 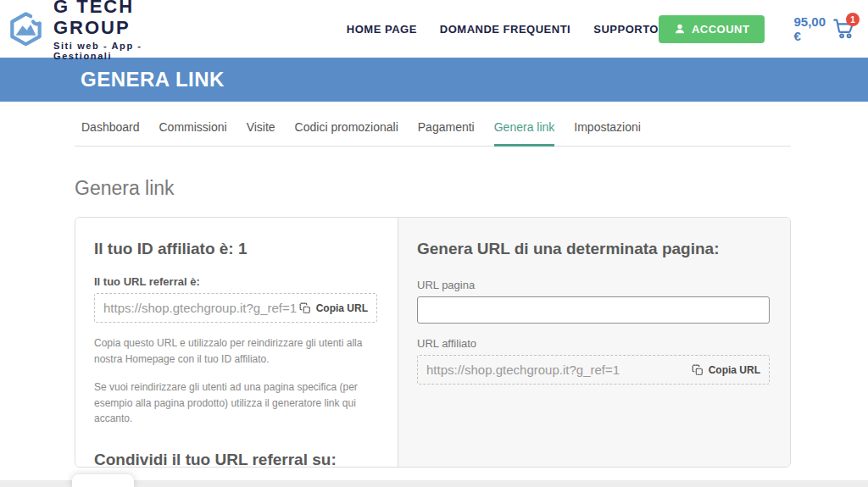 I want to click on tab-bar: Dashboard Commissioni Visite Codici prom…, so click(x=432, y=129).